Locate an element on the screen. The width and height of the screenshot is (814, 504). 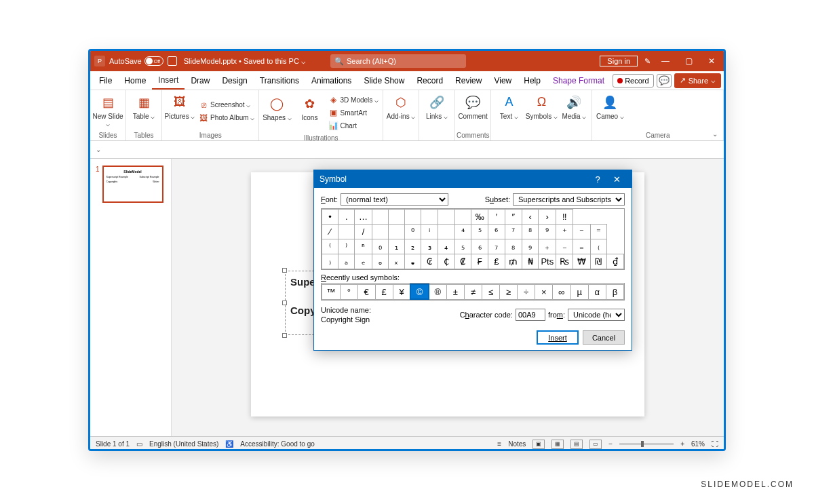
symbol-cell: ⁵ is located at coordinates (480, 232).